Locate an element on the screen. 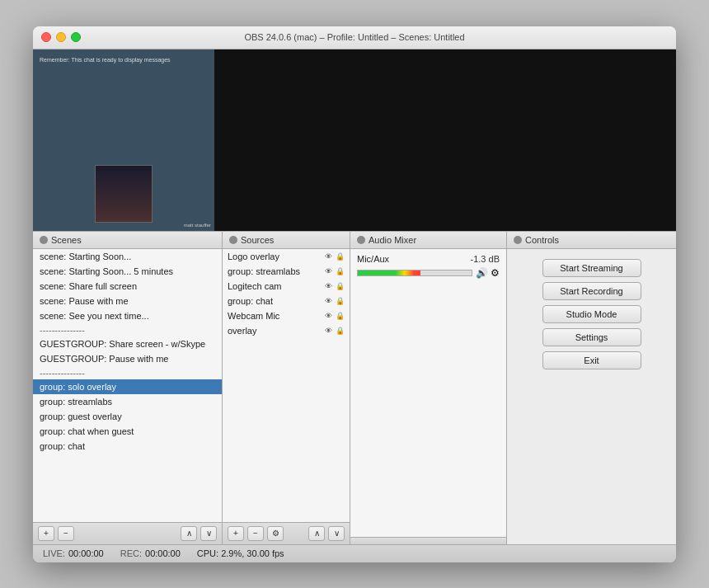  maximize-button is located at coordinates (76, 37).